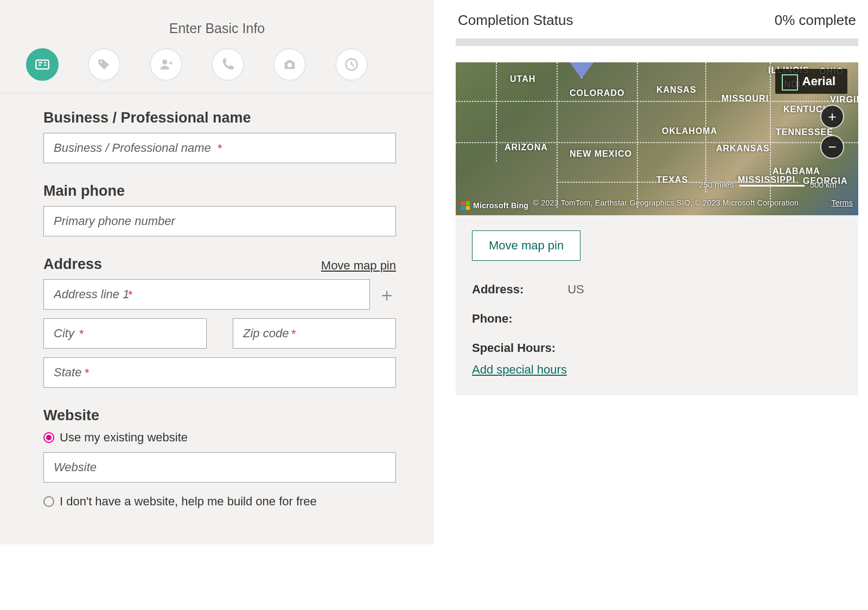  What do you see at coordinates (125, 333) in the screenshot?
I see `city-input` at bounding box center [125, 333].